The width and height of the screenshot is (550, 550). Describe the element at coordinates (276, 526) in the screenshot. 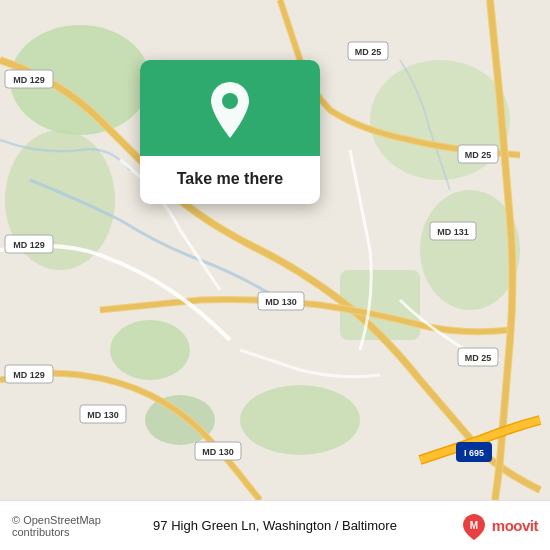

I see `location-title: 97 High Green Ln, Washington / Baltimore` at that location.